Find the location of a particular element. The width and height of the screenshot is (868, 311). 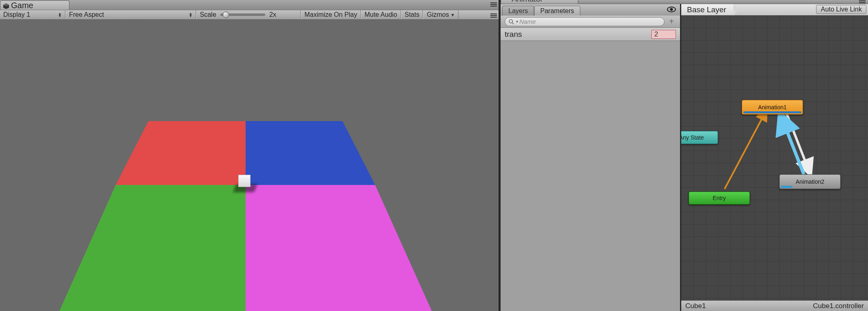

scale-value: 2x is located at coordinates (273, 15).